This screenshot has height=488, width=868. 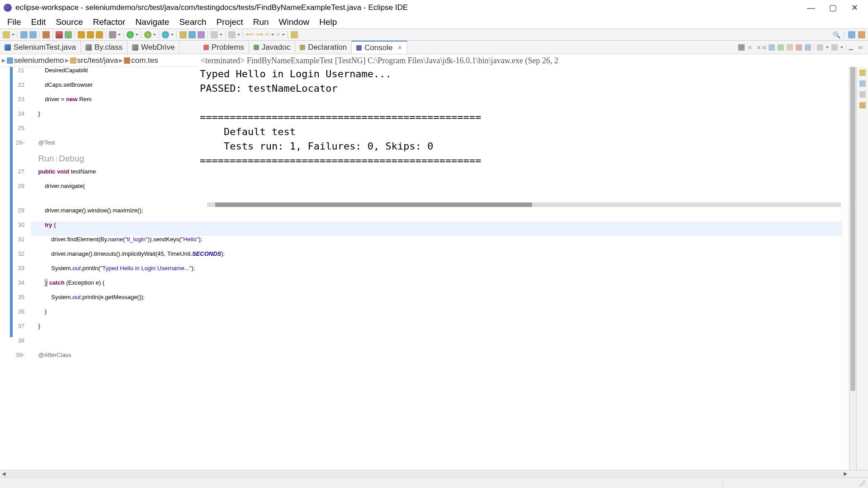 I want to click on skip-breakpoints-icon, so click(x=59, y=35).